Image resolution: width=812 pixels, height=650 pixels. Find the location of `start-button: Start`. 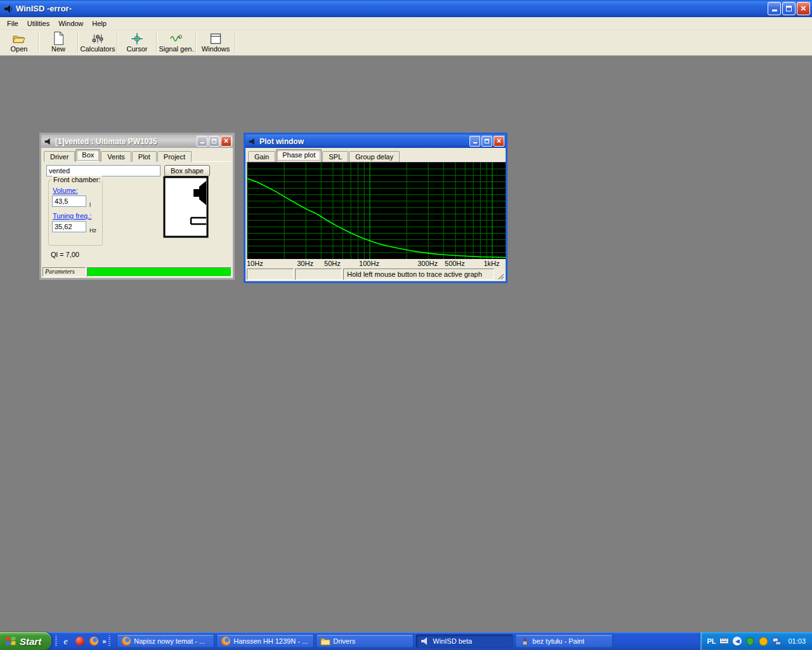

start-button: Start is located at coordinates (25, 641).